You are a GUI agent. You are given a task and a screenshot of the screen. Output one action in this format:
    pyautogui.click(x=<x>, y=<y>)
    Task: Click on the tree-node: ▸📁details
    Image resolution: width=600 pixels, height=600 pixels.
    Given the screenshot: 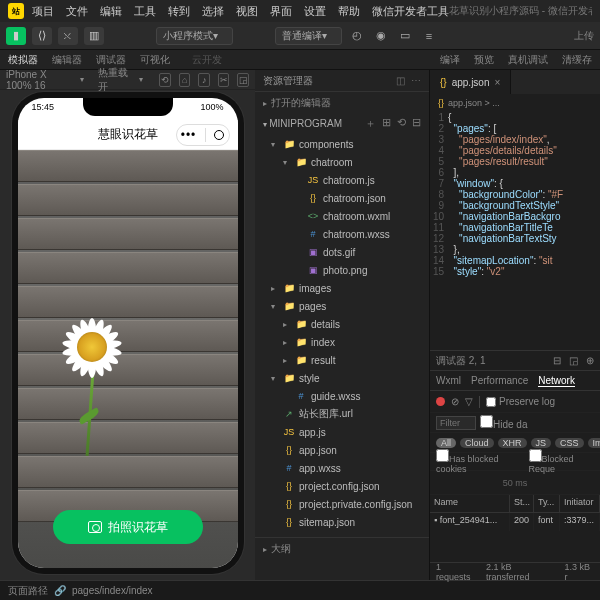 What is the action you would take?
    pyautogui.click(x=342, y=324)
    